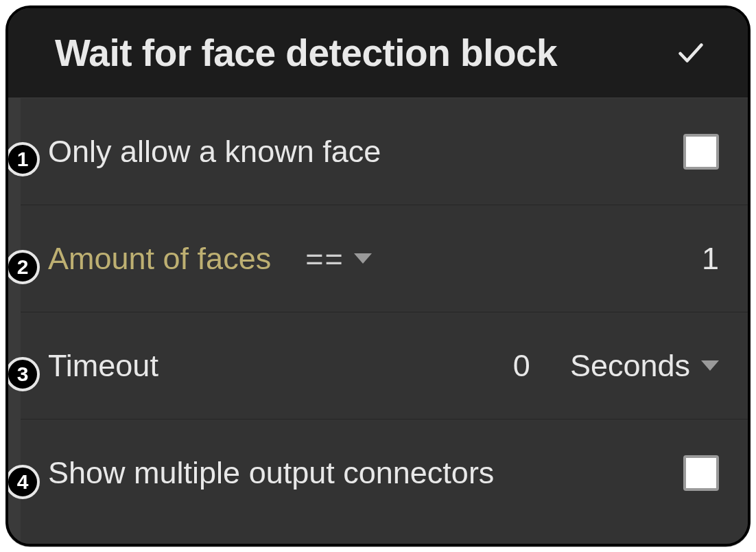 This screenshot has width=756, height=552. What do you see at coordinates (23, 267) in the screenshot?
I see `annotation-badge-2: 2` at bounding box center [23, 267].